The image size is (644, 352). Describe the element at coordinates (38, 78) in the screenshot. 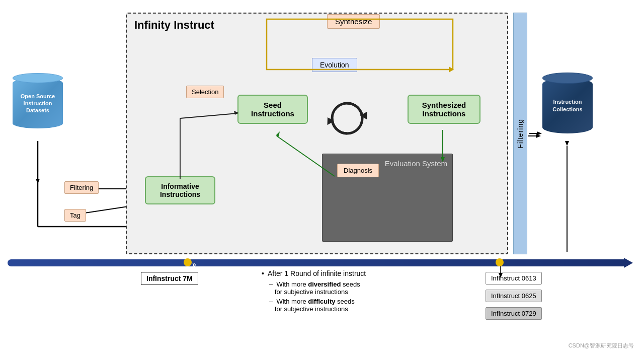

I see `cylinder-top` at that location.